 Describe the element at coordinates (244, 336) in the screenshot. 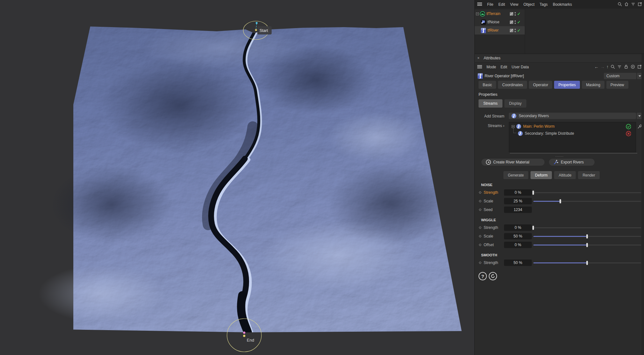

I see `end-handle-icon` at that location.